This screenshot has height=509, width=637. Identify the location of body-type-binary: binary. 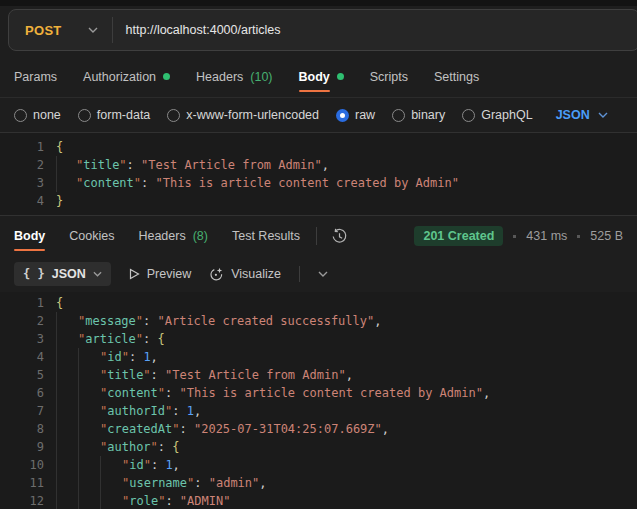
(418, 115).